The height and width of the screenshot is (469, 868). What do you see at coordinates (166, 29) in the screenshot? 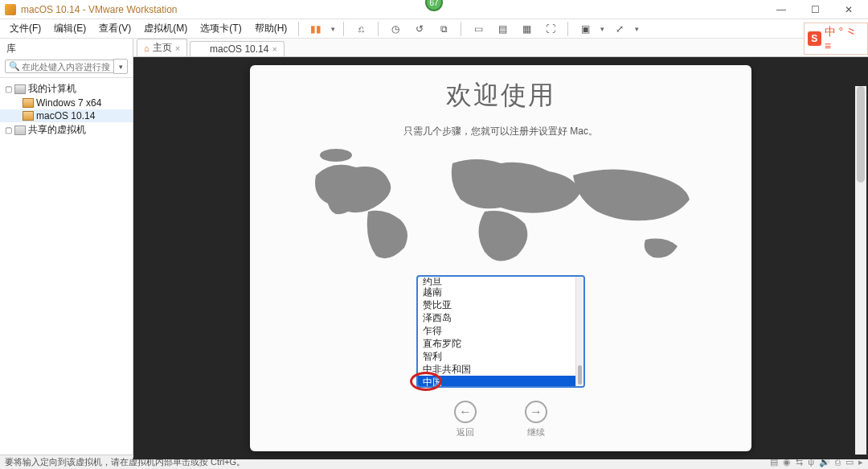
I see `menu-vm: 虚拟机(M)` at bounding box center [166, 29].